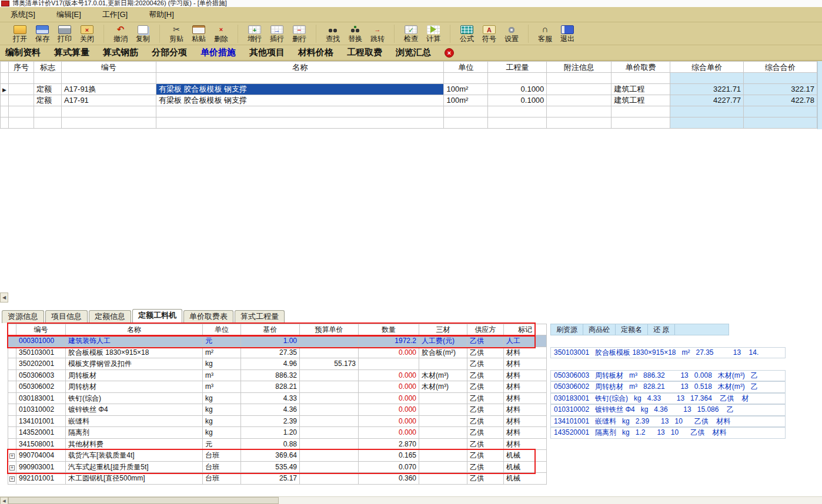 The height and width of the screenshot is (504, 822). Describe the element at coordinates (221, 34) in the screenshot. I see `toolbar-button: 删除` at that location.